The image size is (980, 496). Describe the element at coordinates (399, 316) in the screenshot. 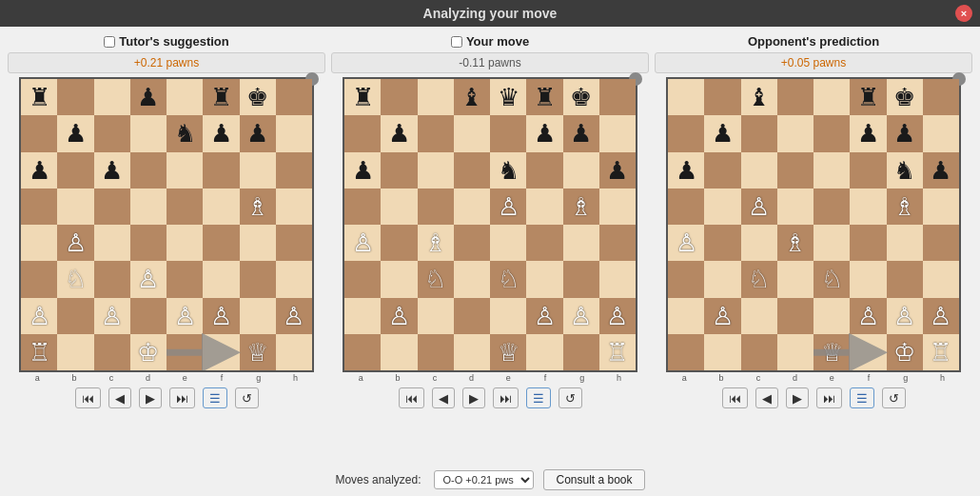

I see `square-b2: ♙` at that location.